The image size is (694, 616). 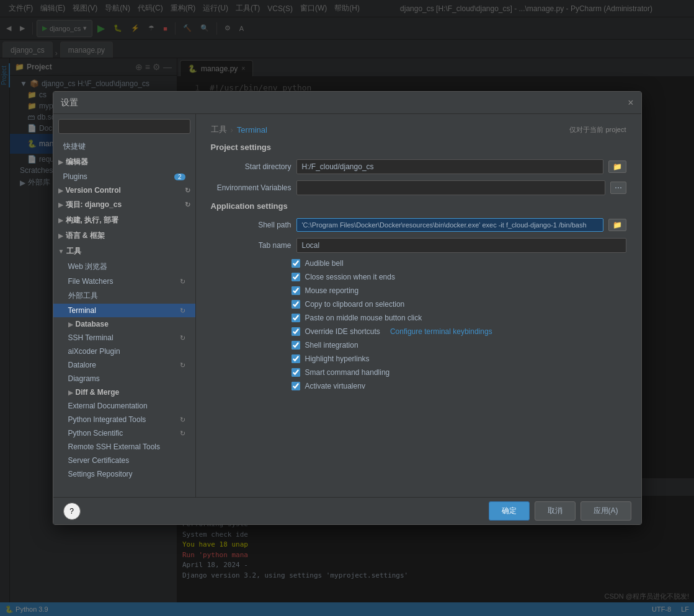 I want to click on checkbox-activate-venv-label: Activate virtualenv, so click(x=335, y=386).